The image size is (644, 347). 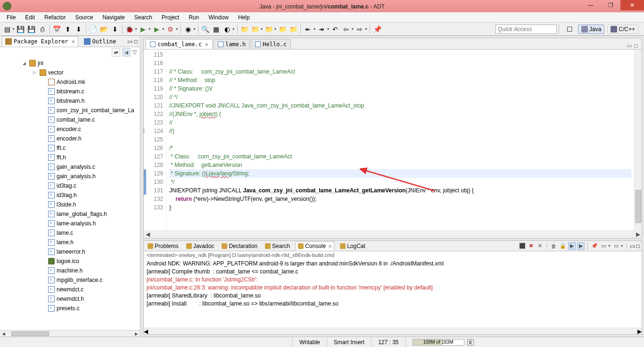 What do you see at coordinates (71, 167) in the screenshot?
I see `tree-file: gain_analysis.c` at bounding box center [71, 167].